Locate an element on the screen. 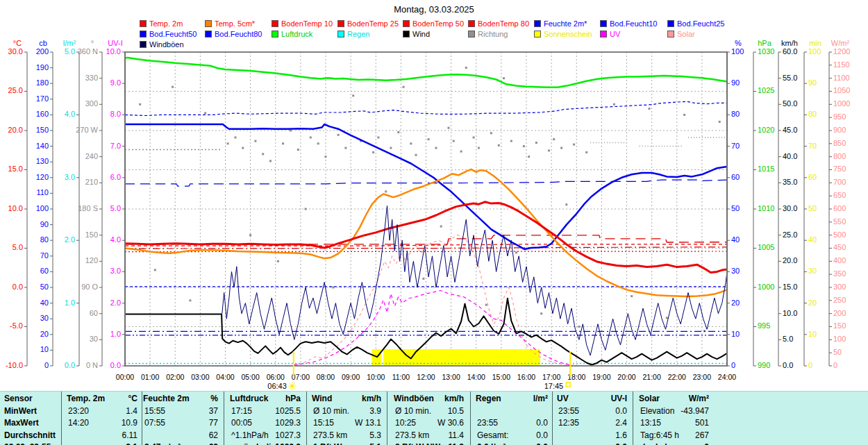 The image size is (868, 445). svg-text: 400 is located at coordinates (840, 260).